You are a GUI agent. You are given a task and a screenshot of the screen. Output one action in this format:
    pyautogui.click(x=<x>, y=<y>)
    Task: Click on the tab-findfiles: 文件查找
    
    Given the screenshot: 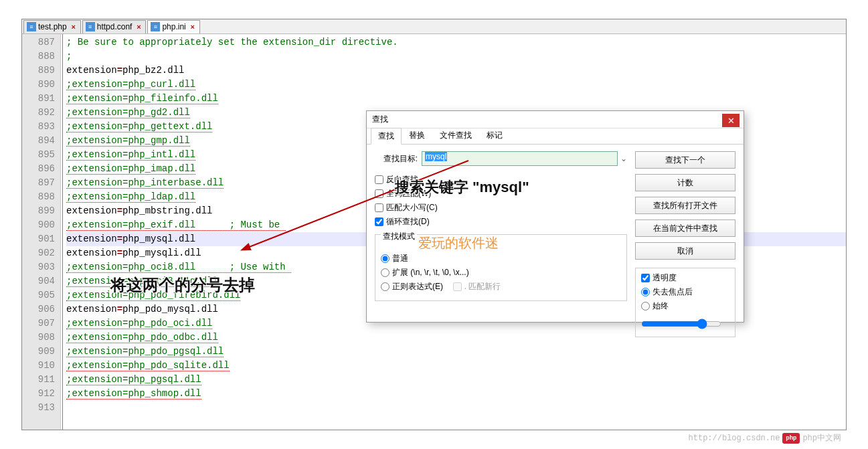 What is the action you would take?
    pyautogui.click(x=456, y=135)
    